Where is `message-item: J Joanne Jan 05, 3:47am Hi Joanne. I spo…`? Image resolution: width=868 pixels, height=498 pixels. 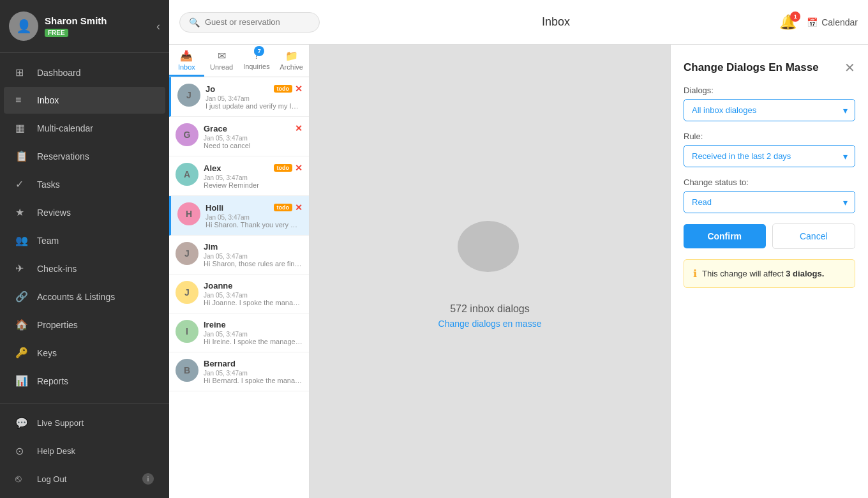 message-item: J Joanne Jan 05, 3:47am Hi Joanne. I spo… is located at coordinates (239, 294).